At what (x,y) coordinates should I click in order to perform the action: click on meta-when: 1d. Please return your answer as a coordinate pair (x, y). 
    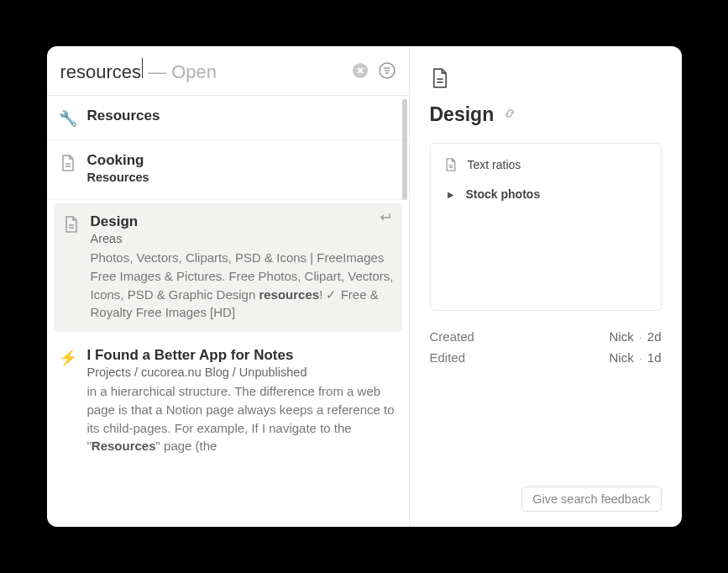
    Looking at the image, I should click on (655, 358).